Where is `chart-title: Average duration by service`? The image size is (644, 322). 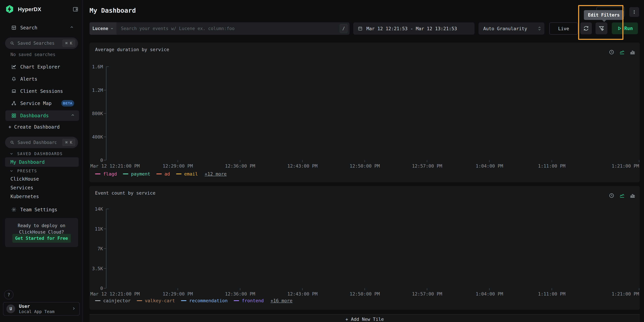
chart-title: Average duration by service is located at coordinates (132, 49).